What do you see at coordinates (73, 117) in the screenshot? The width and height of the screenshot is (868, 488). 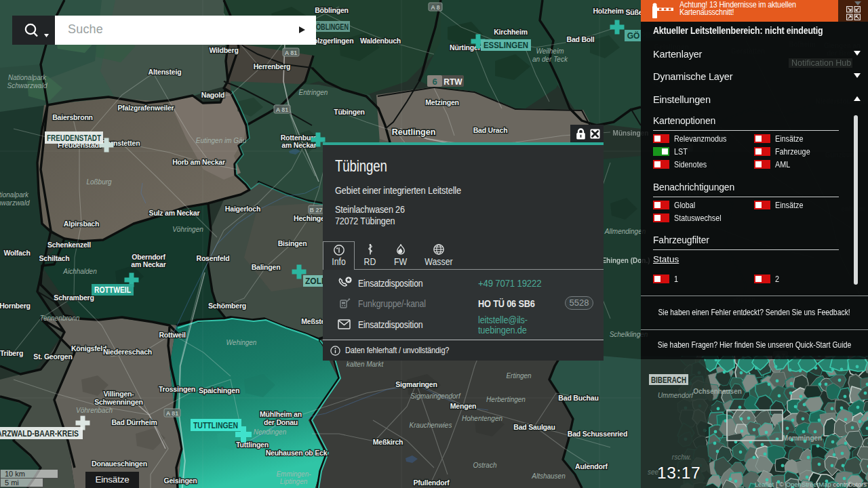 I see `svg-text: Baiersbronn` at bounding box center [73, 117].